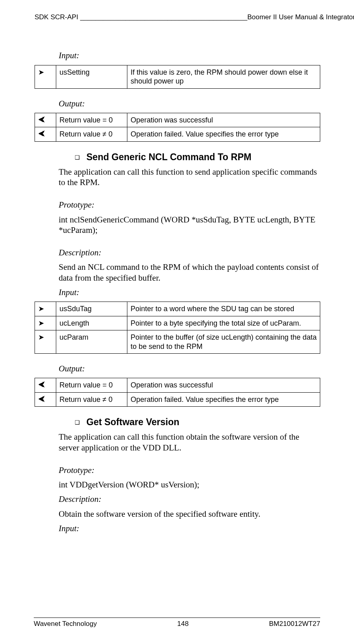  I want to click on section-intro: The application can call this function t…, so click(190, 177).